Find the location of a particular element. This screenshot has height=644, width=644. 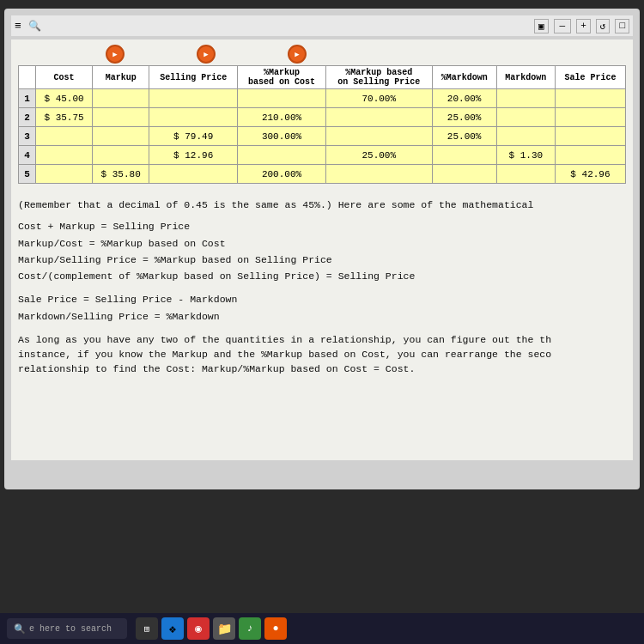

col-header-rownum is located at coordinates (27, 77).